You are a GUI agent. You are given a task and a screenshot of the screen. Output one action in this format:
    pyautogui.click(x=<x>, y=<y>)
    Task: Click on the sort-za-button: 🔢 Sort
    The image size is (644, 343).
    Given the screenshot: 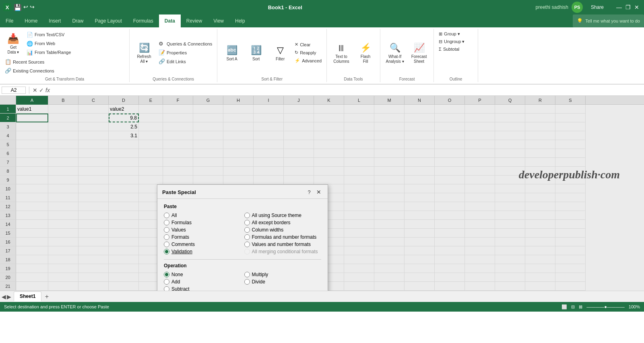 What is the action you would take?
    pyautogui.click(x=256, y=53)
    